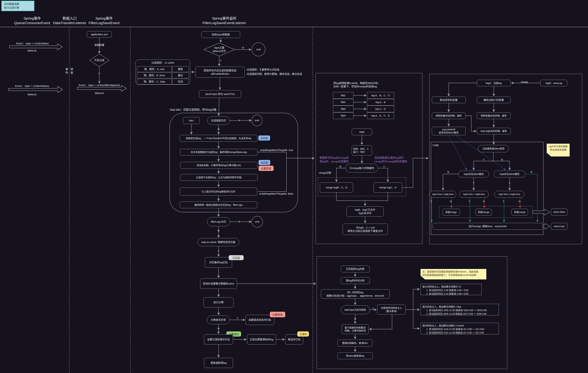 The image size is (588, 373). What do you see at coordinates (32, 21) in the screenshot?
I see `lane-header-queue-consumer: Spring事件 QueueConsumerEvent` at bounding box center [32, 21].